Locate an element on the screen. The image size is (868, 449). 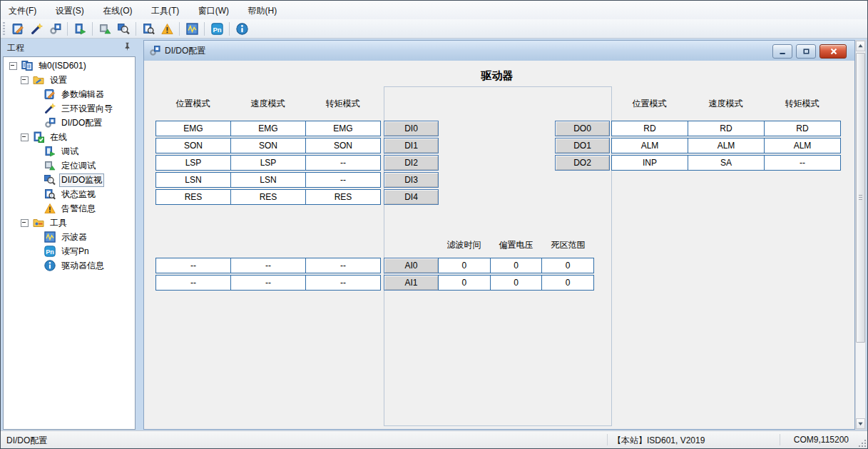
positioning-debug-button is located at coordinates (105, 29).